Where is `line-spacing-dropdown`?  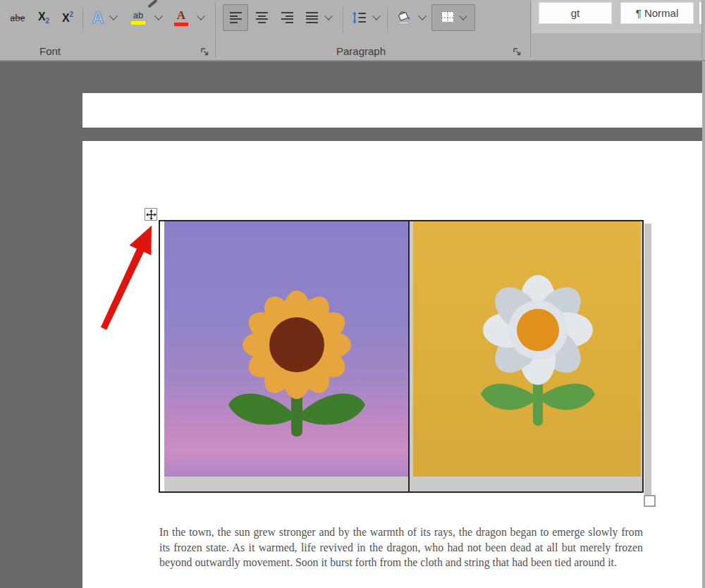
line-spacing-dropdown is located at coordinates (376, 18).